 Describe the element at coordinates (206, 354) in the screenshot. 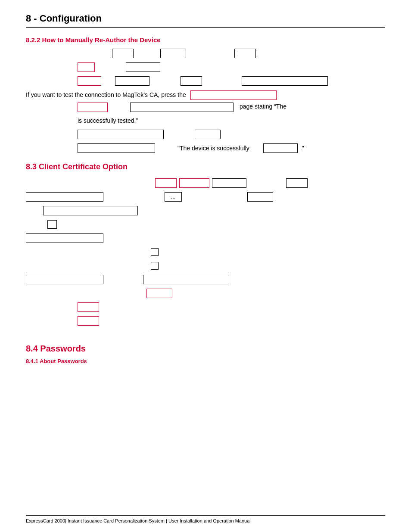

I see `section-84: 8.4 Passwords 8.4.1 About Passwords` at that location.